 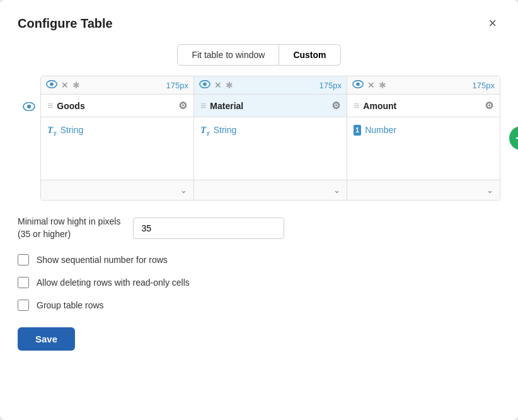 What do you see at coordinates (52, 131) in the screenshot?
I see `type-icon-goods: TT` at bounding box center [52, 131].